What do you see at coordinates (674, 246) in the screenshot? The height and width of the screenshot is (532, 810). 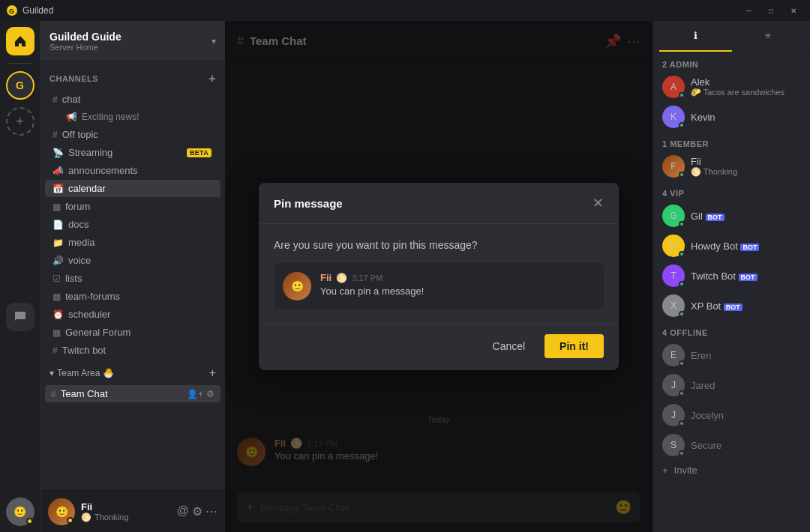 I see `member-avatar: H` at bounding box center [674, 246].